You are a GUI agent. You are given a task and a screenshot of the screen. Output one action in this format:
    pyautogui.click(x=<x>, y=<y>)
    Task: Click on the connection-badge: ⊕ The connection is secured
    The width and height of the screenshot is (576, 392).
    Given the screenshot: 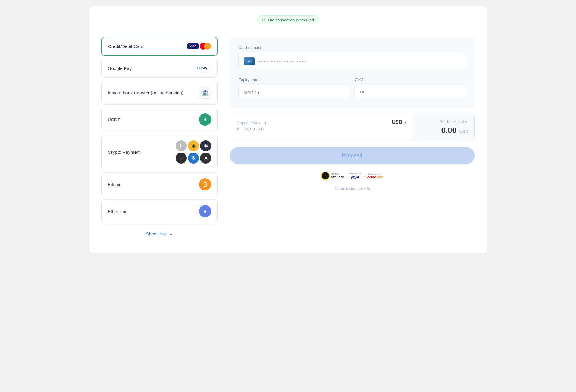 What is the action you would take?
    pyautogui.click(x=288, y=20)
    